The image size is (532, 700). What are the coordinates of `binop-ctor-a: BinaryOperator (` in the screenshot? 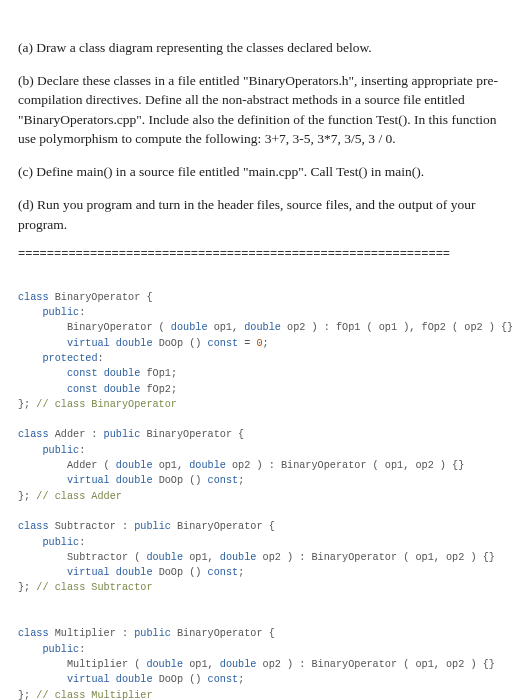 It's located at (94, 328).